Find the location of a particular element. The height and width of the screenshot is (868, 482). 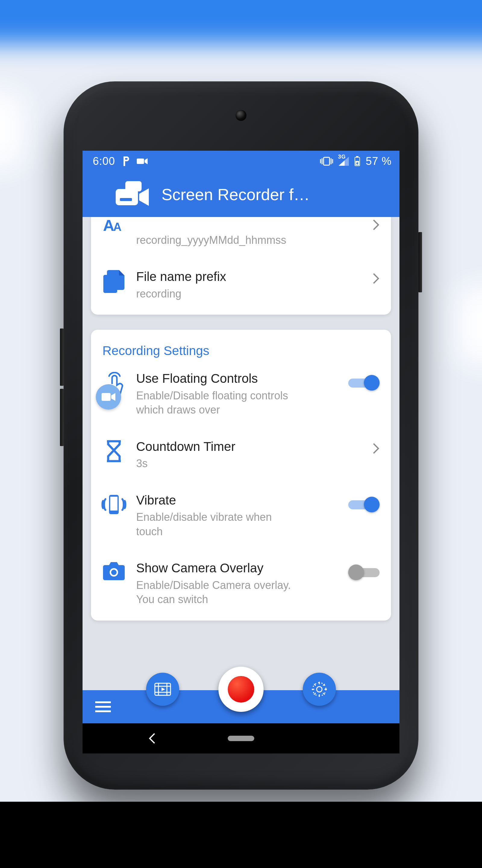

setting-subtitle: recording is located at coordinates (214, 294).